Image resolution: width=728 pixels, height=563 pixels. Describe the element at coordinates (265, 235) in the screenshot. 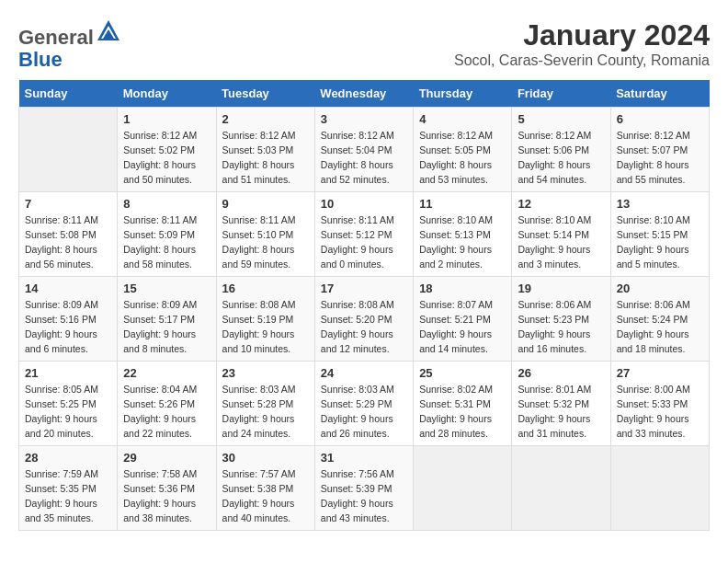

I see `calendar-cell: 9Sunrise: 8:11 AMSunset: 5:10 PMDaylight…` at that location.